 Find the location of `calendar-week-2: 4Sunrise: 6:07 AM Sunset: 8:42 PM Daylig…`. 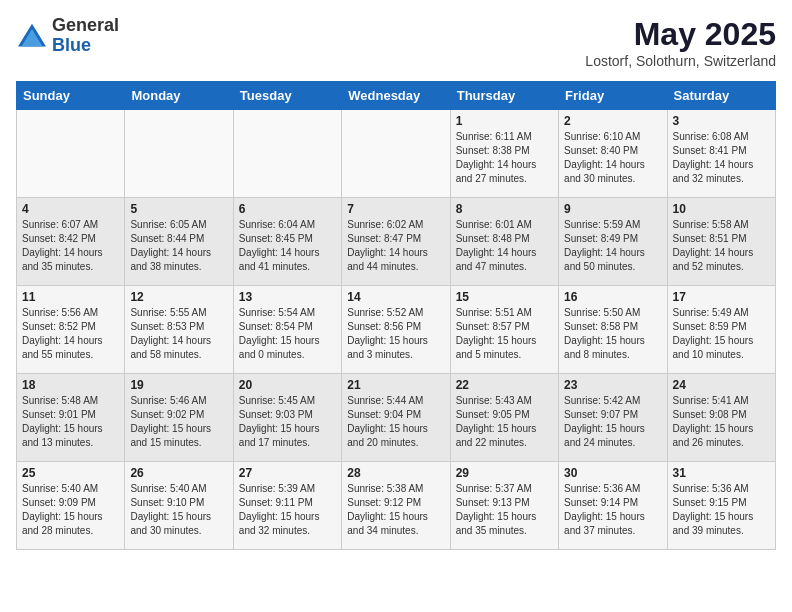

calendar-week-2: 4Sunrise: 6:07 AM Sunset: 8:42 PM Daylig… is located at coordinates (396, 242).